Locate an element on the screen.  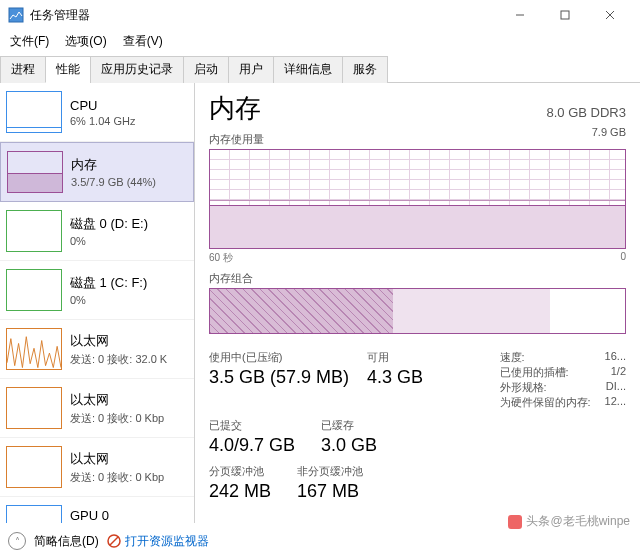
window-title: 任务管理器 is located at coordinates (264, 16).